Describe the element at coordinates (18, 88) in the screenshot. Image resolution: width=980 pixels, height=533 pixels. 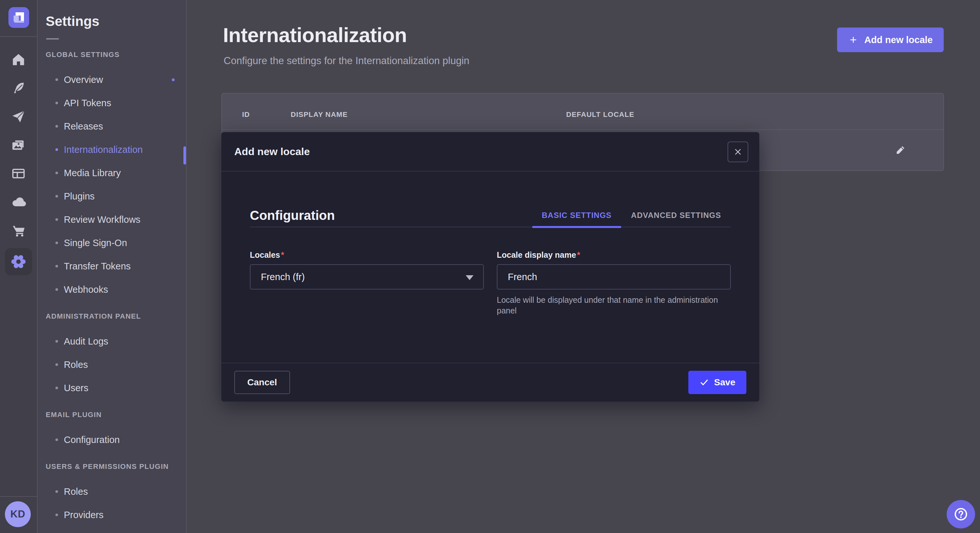
I see `content-feather-icon` at that location.